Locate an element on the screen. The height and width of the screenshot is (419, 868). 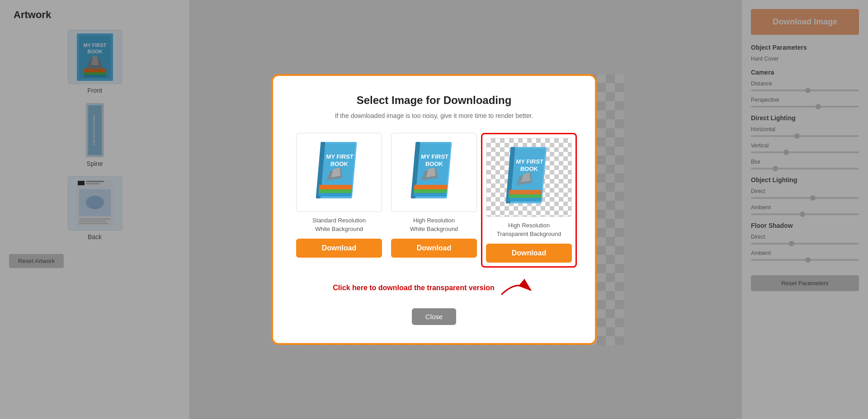
image-option-standard: MY FIRST BOOK Standard Resolu is located at coordinates (339, 200).